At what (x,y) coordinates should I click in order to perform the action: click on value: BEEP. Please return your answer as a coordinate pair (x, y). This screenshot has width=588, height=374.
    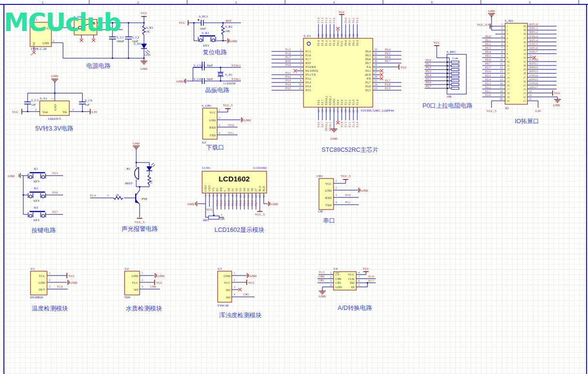
    Looking at the image, I should click on (129, 183).